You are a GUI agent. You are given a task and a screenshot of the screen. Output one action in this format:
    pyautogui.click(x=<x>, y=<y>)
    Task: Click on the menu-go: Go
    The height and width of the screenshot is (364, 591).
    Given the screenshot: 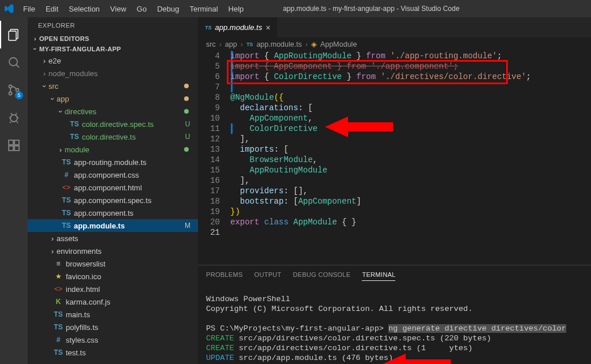 What is the action you would take?
    pyautogui.click(x=142, y=9)
    